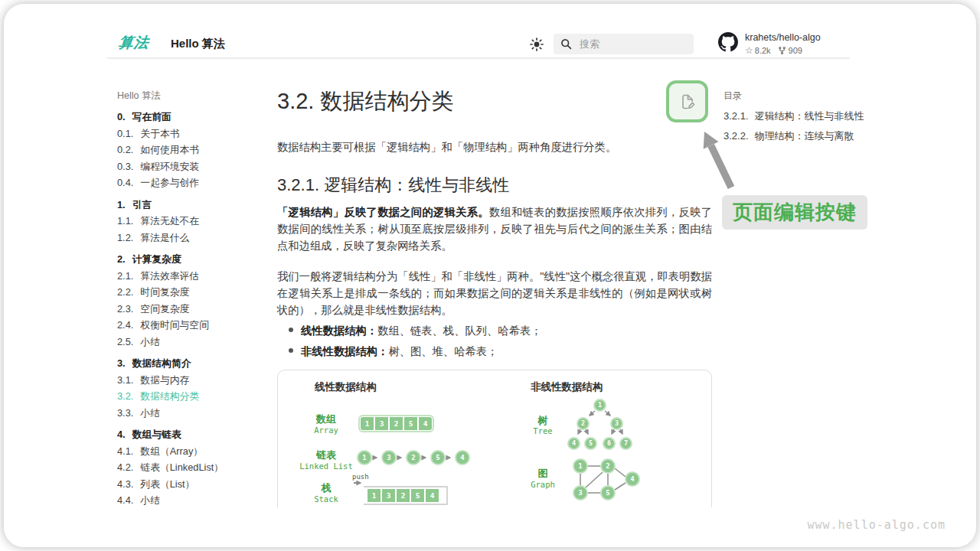 Image resolution: width=980 pixels, height=551 pixels. Describe the element at coordinates (121, 364) in the screenshot. I see `sidebar-item-number: 3.` at that location.